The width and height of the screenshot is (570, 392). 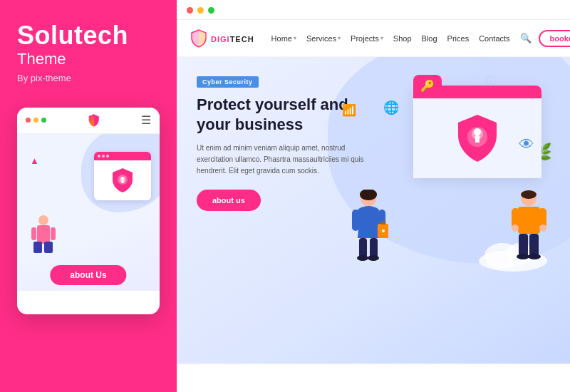 I want to click on mobile-dots, so click(x=36, y=120).